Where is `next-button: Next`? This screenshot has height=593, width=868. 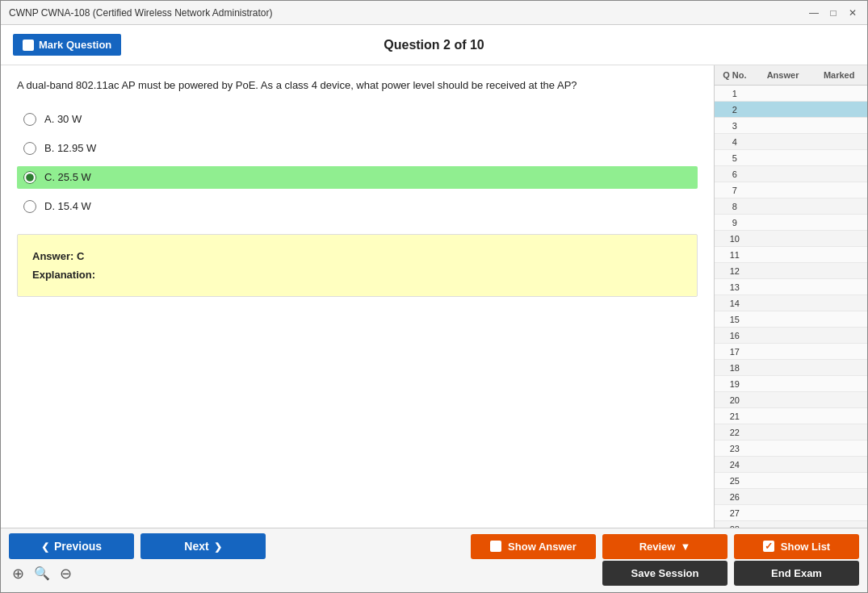
next-button: Next is located at coordinates (203, 546).